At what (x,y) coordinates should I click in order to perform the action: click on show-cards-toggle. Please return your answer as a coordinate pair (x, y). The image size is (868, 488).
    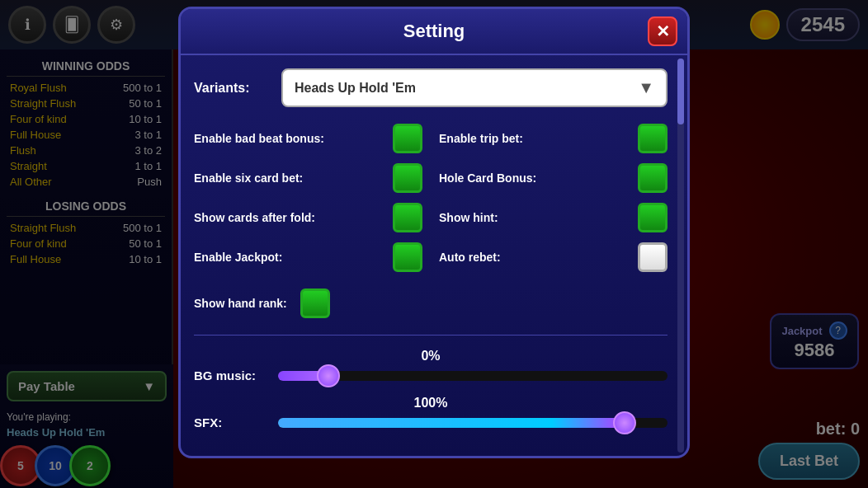
    Looking at the image, I should click on (408, 218).